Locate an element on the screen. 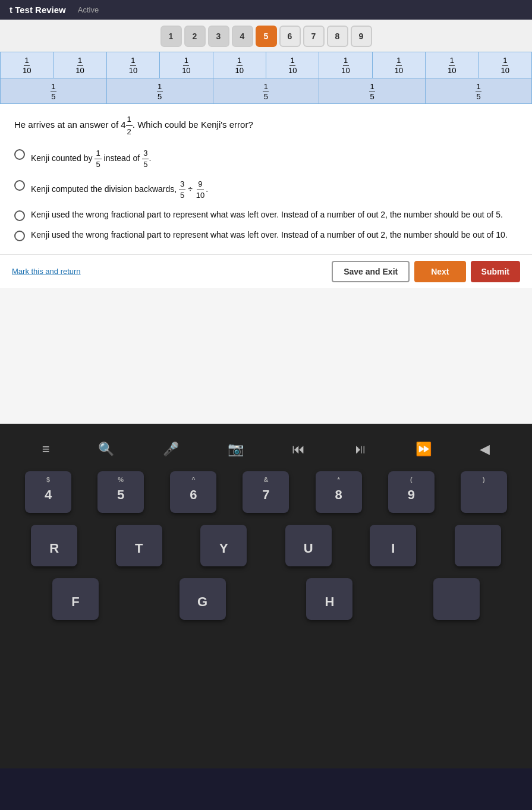 This screenshot has width=532, height=810. choice-d-label: Kenji used the wrong fractional part to … is located at coordinates (275, 235).